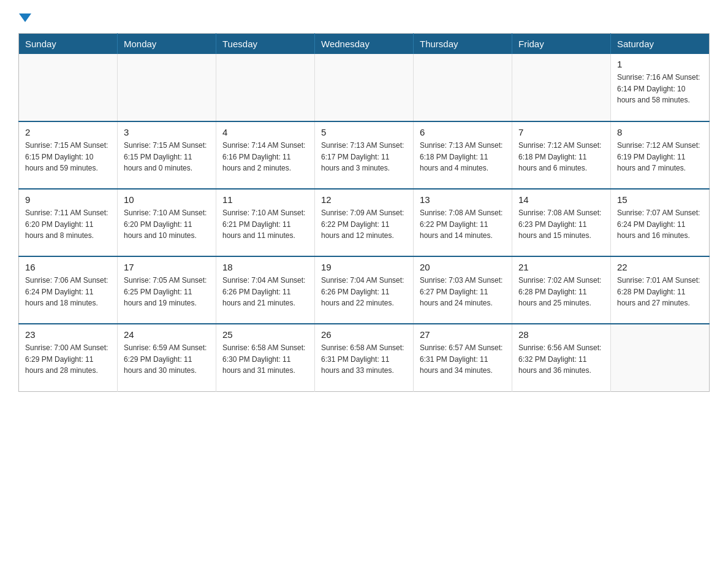  What do you see at coordinates (167, 223) in the screenshot?
I see `calendar-cell: 10Sunrise: 7:10 AM Sunset: 6:20 PM Dayli…` at bounding box center [167, 223].